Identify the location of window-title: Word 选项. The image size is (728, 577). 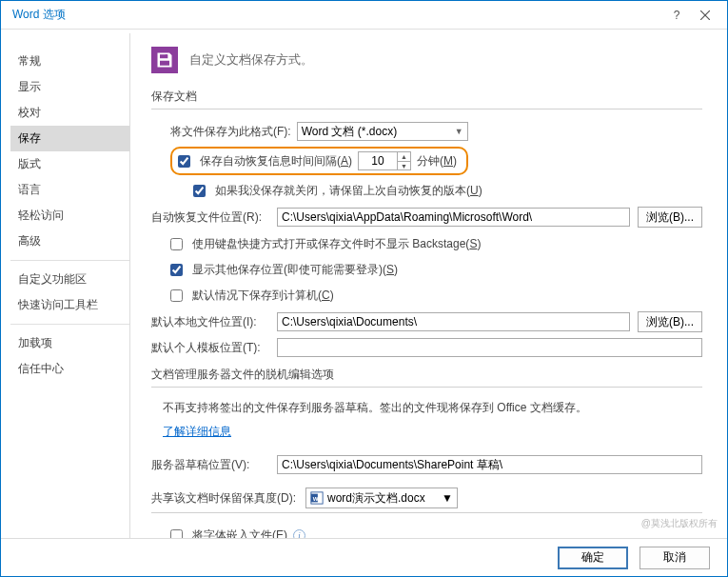
(335, 15).